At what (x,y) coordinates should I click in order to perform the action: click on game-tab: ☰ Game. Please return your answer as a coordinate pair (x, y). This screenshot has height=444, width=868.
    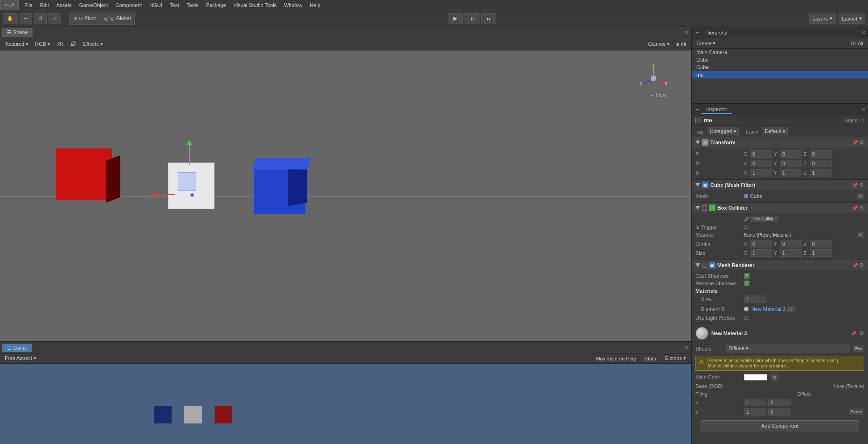
    Looking at the image, I should click on (17, 348).